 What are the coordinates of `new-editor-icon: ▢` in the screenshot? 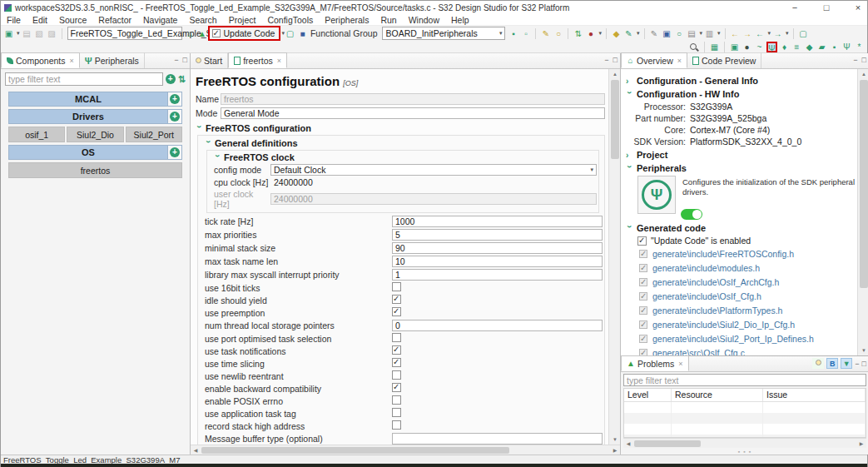 It's located at (804, 33).